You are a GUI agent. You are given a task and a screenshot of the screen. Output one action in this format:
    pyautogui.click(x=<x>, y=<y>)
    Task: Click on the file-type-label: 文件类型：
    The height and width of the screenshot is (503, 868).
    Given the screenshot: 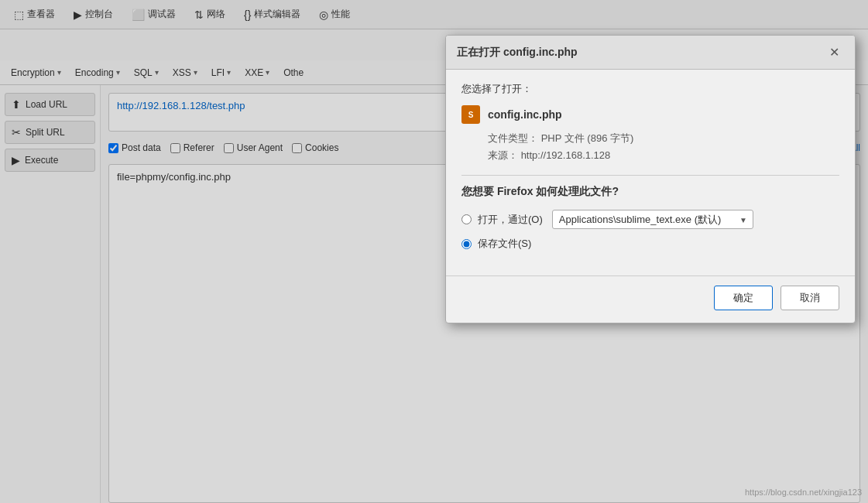 What is the action you would take?
    pyautogui.click(x=513, y=138)
    